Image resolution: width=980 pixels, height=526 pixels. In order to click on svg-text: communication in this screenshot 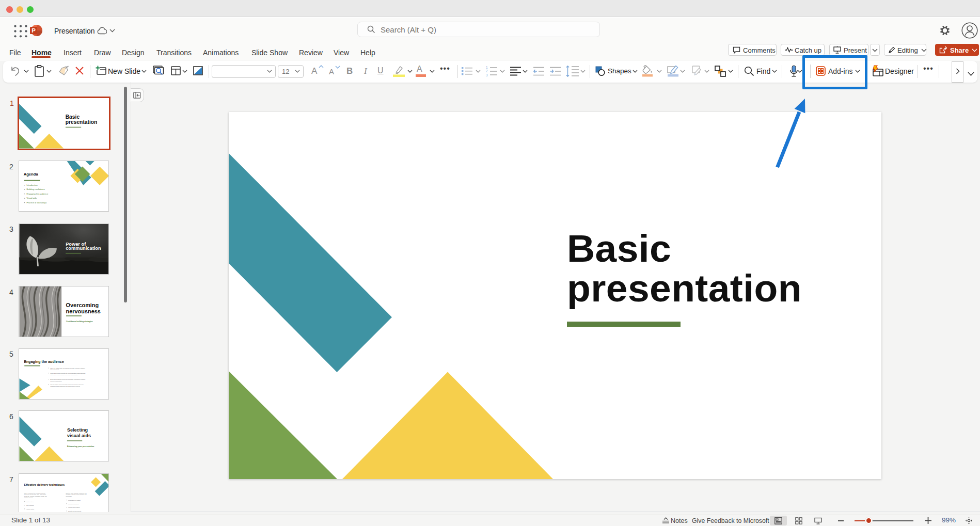, I will do `click(84, 248)`.